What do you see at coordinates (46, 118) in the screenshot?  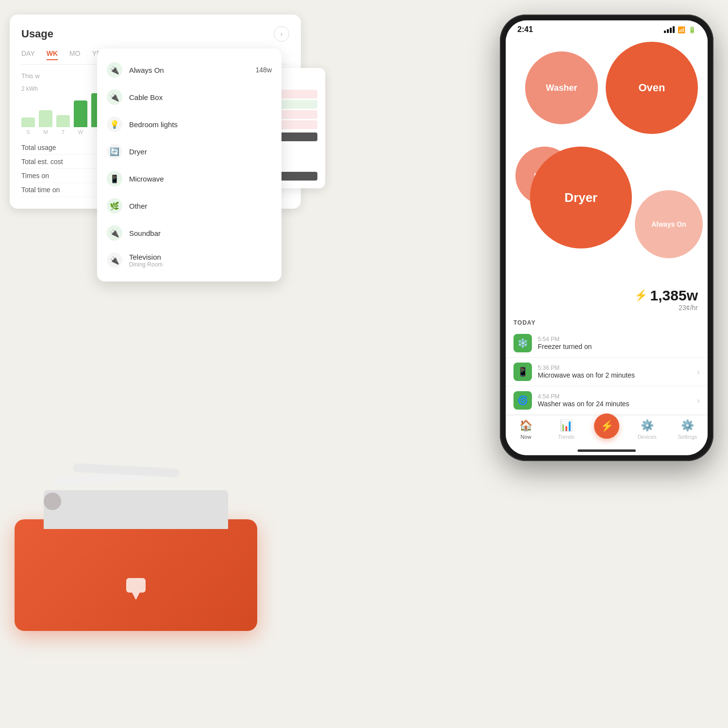 I see `bar-m-fill` at bounding box center [46, 118].